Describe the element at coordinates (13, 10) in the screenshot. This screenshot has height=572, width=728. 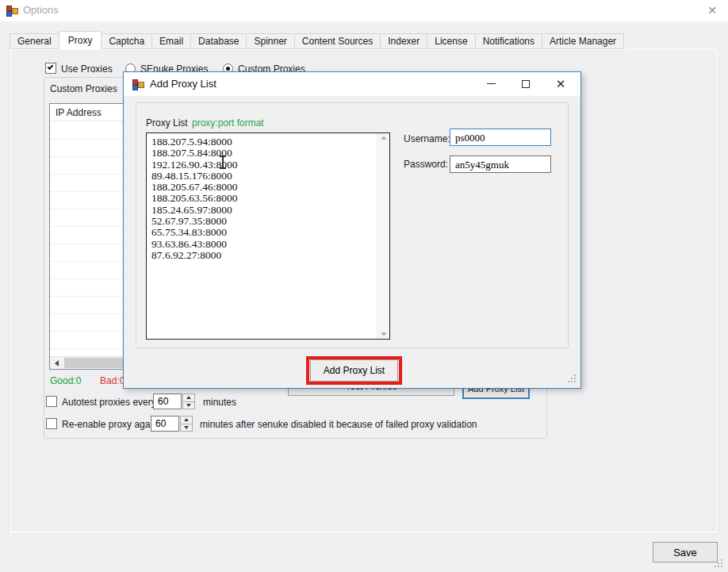
I see `app-icon` at that location.